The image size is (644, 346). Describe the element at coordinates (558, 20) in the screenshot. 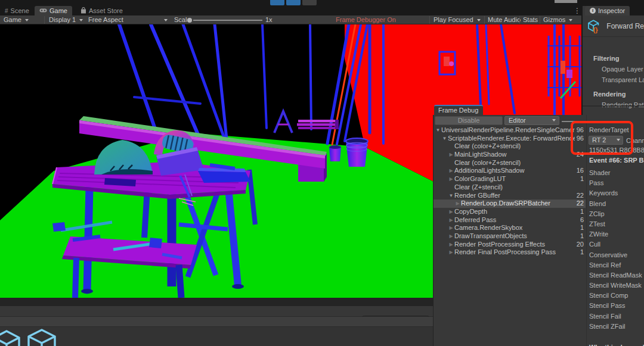

I see `gizmos-dropdown: Gizmos` at that location.